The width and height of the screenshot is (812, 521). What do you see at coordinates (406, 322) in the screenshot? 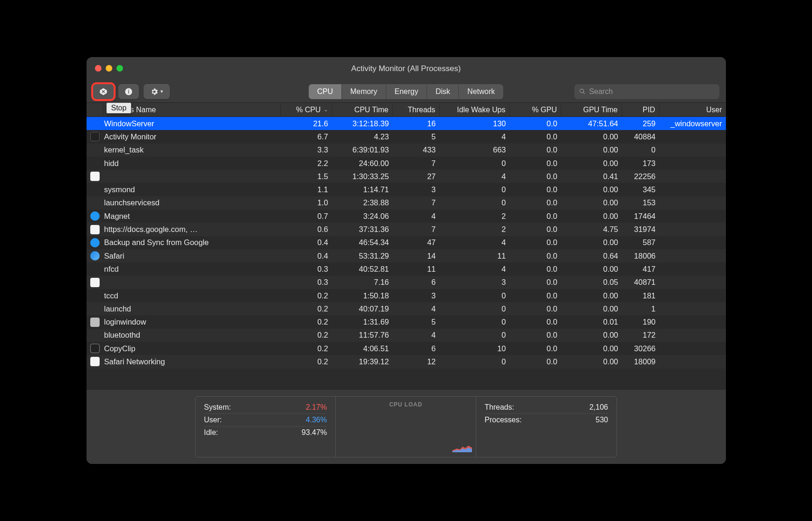
I see `table-row: loginwindow0.21:31.69500.00.01190` at bounding box center [406, 322].